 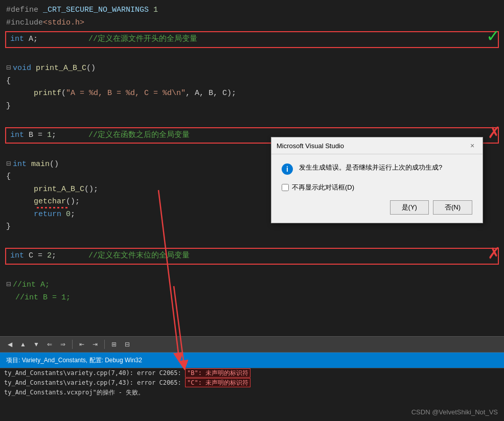 What do you see at coordinates (36, 344) in the screenshot?
I see `tb-btn-3: ▼` at bounding box center [36, 344].